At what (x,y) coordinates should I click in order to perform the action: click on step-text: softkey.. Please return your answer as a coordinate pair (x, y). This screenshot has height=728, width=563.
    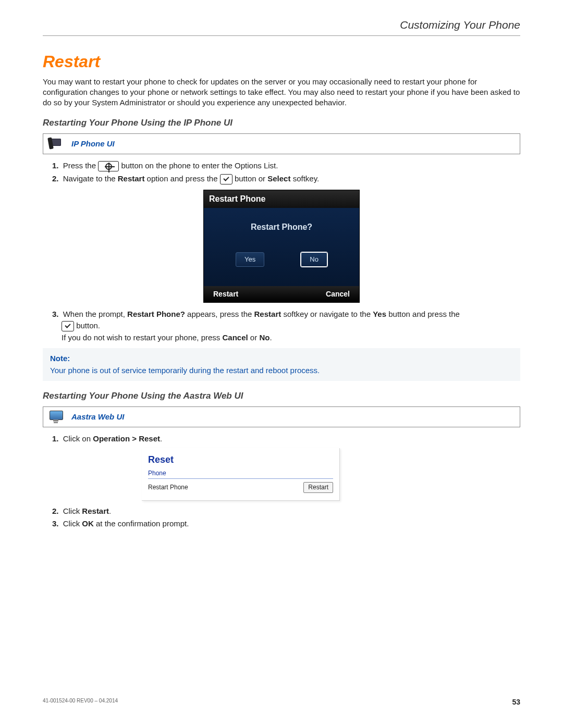
    Looking at the image, I should click on (304, 178).